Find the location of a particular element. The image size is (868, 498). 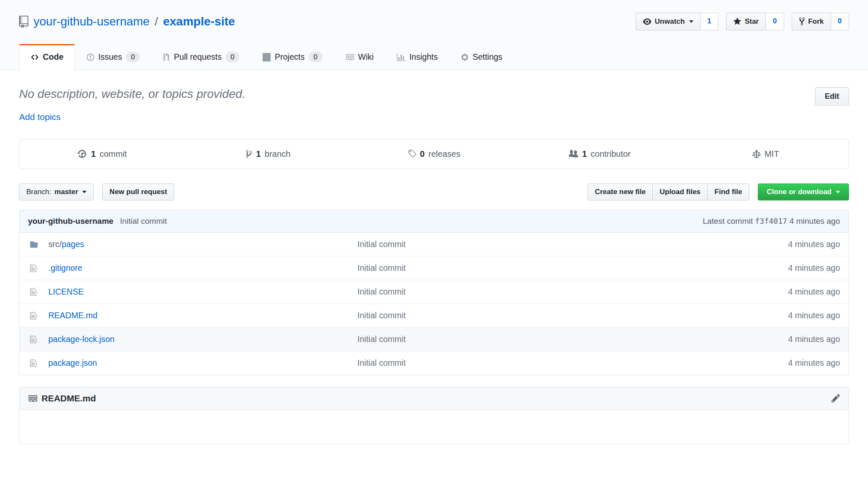

file-link: .gitignore is located at coordinates (65, 268).